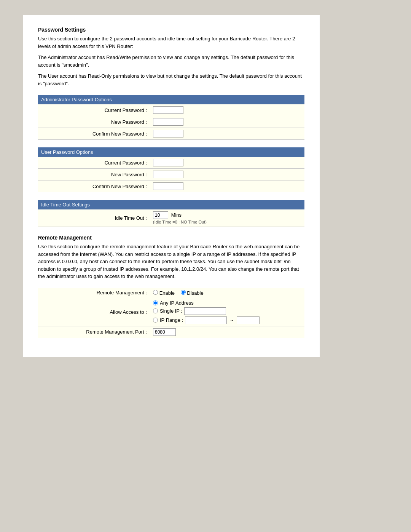  Describe the element at coordinates (171, 110) in the screenshot. I see `admin-current-password-row: Current Password :` at that location.